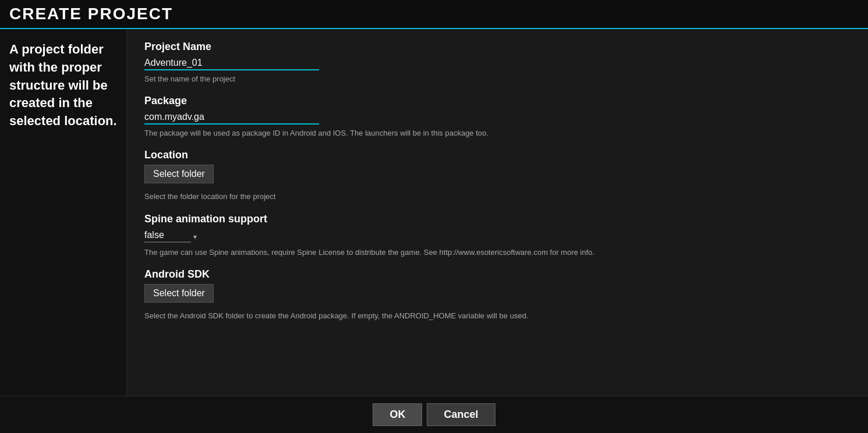  Describe the element at coordinates (497, 176) in the screenshot. I see `location-section: Location Select folder Select the folder…` at that location.